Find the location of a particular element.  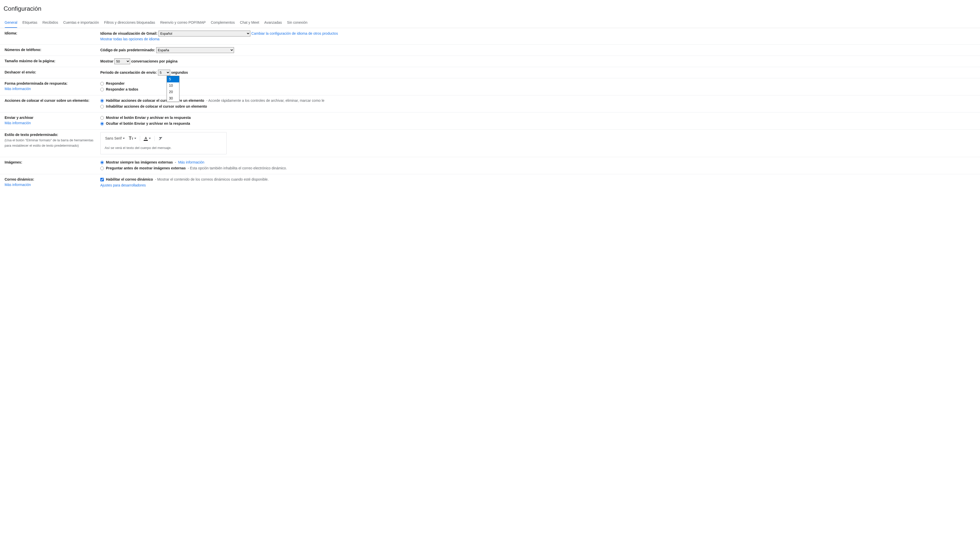

label-text-style: Estilo de texto predeterminado: is located at coordinates (31, 135).